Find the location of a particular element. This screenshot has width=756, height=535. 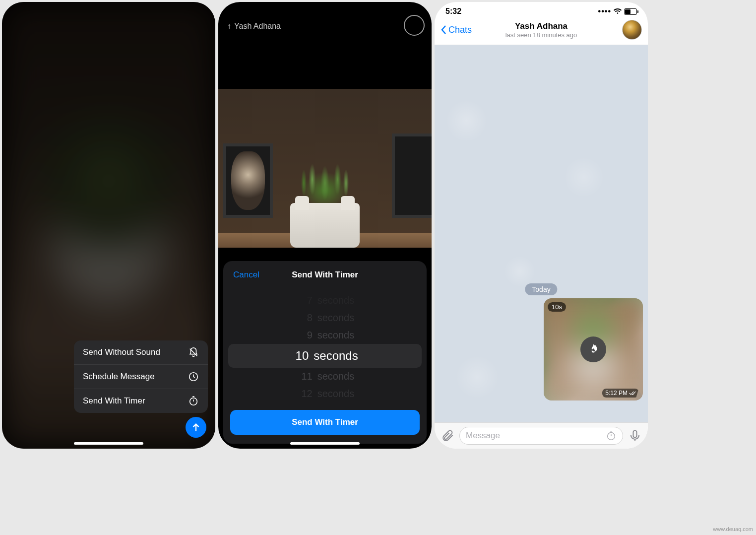

status-bar: 5:32 •••• is located at coordinates (541, 9).